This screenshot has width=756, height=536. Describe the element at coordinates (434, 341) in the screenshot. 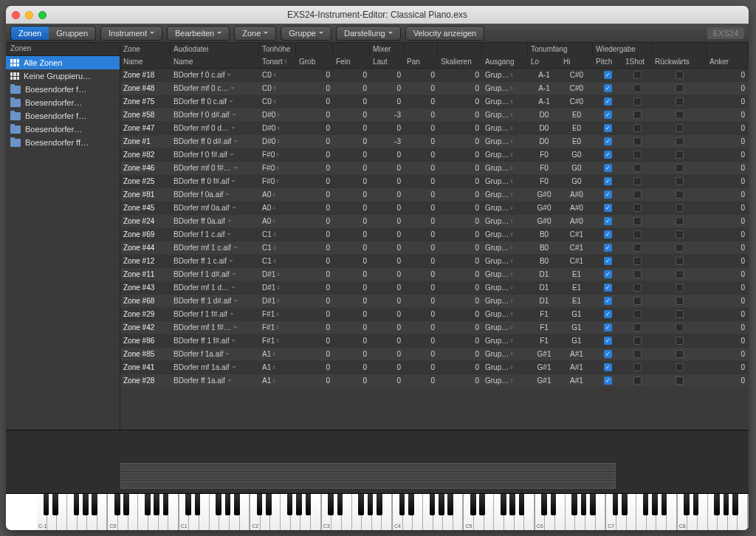

I see `table-row: Zone #86BDorfer ff 1 f#.aifF#100000Grup……` at that location.